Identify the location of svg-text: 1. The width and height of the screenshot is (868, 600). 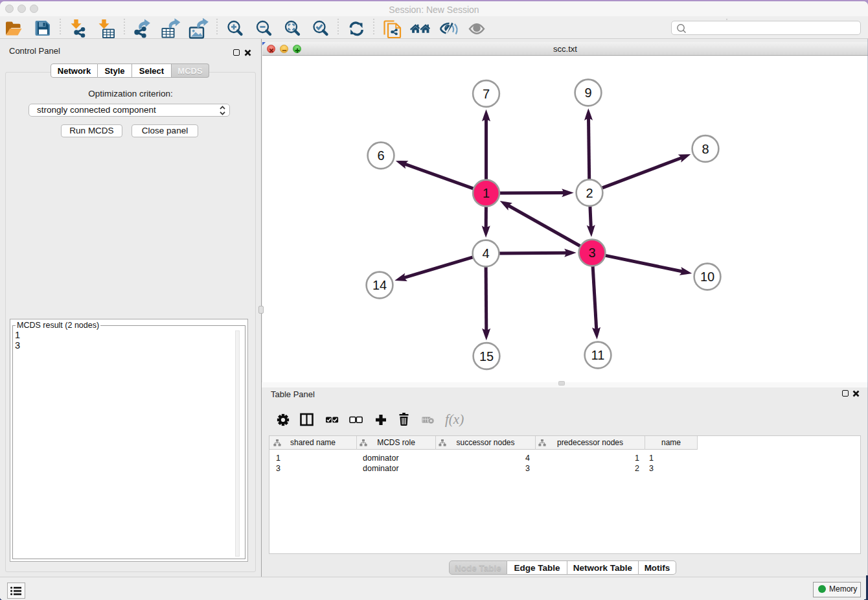
(486, 193).